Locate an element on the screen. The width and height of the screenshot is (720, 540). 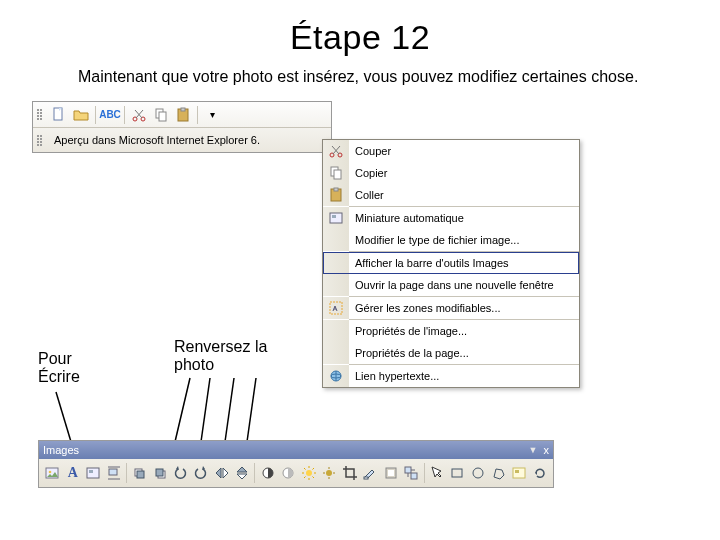
highlight-hotspots-icon is located at coordinates (520, 473).